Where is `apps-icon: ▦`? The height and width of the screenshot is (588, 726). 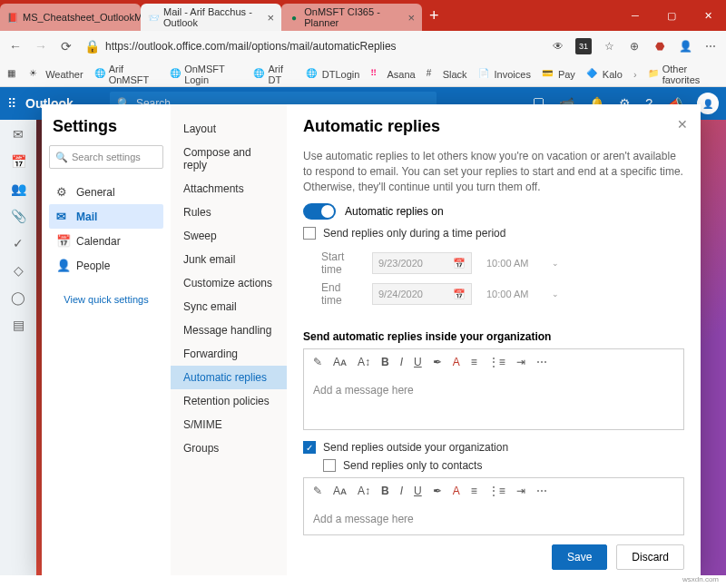
apps-icon: ▦ is located at coordinates (13, 74).